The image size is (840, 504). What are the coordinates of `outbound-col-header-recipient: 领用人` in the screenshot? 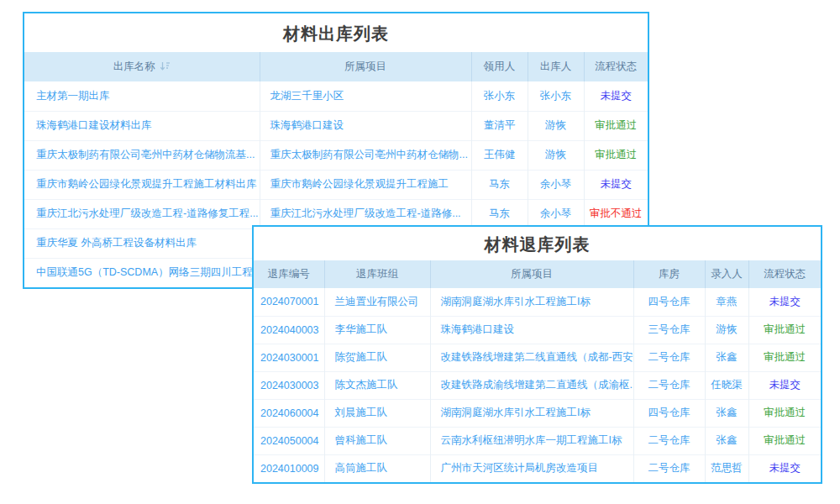 It's located at (499, 67).